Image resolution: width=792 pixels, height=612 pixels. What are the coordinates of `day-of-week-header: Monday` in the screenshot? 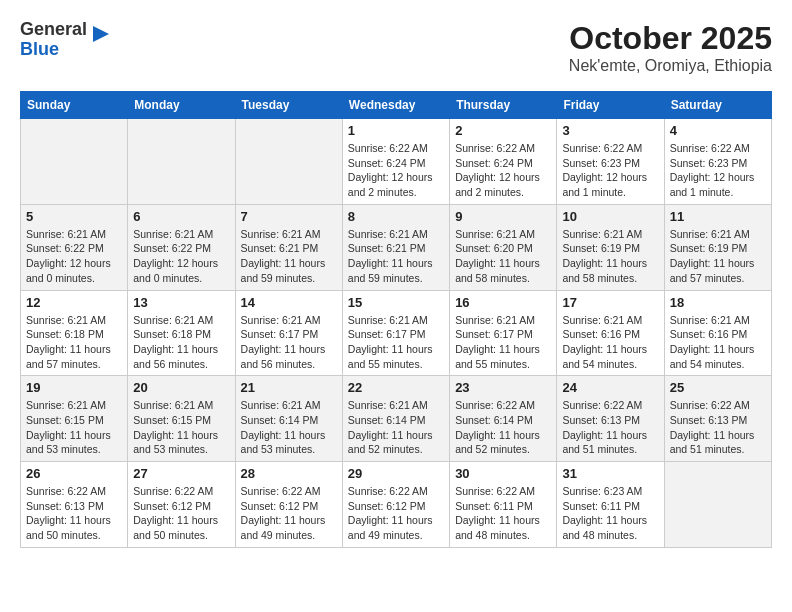 It's located at (182, 106).